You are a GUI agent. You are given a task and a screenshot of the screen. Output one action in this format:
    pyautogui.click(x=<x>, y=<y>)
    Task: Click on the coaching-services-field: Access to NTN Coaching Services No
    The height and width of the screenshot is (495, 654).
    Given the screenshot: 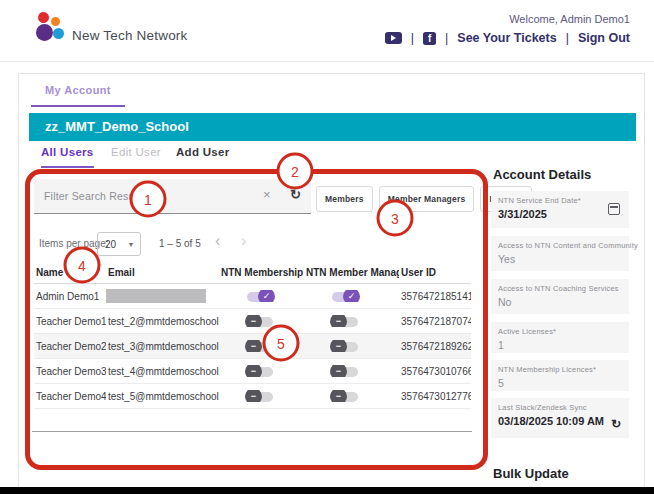 What is the action you would take?
    pyautogui.click(x=560, y=296)
    